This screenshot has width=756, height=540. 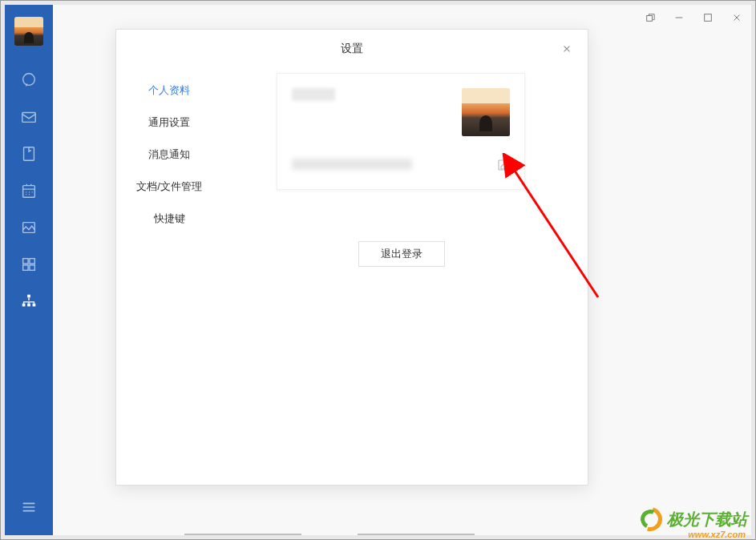 I want to click on tab-files: 文档/文件管理, so click(x=169, y=187).